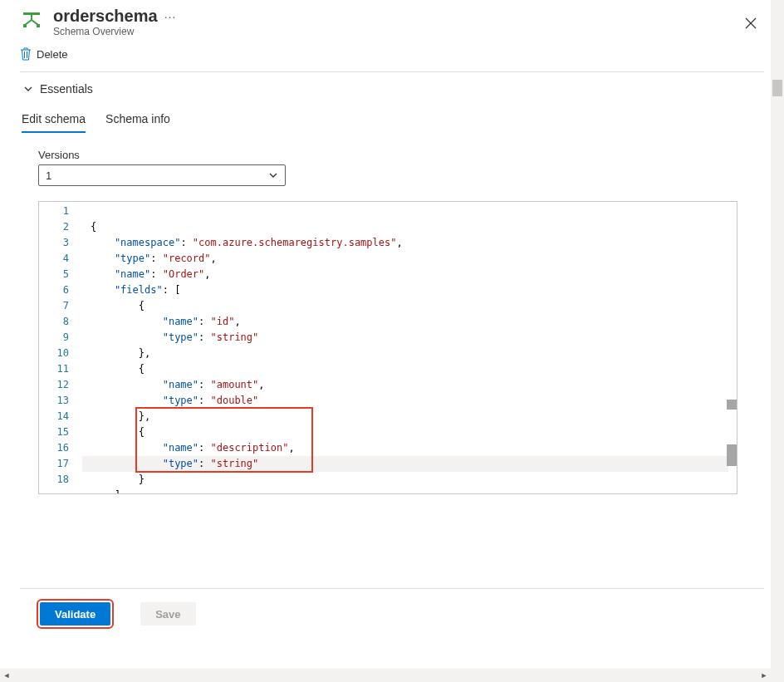  Describe the element at coordinates (751, 23) in the screenshot. I see `close-icon` at that location.